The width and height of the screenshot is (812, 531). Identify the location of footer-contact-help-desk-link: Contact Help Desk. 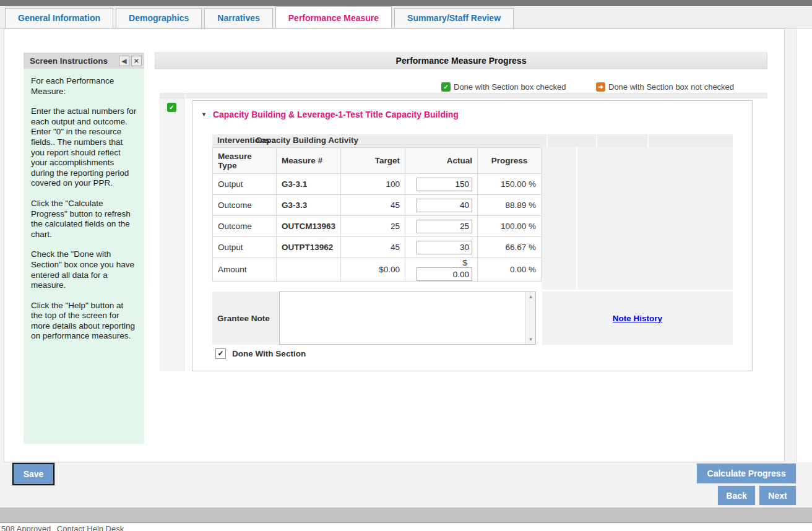
(90, 527).